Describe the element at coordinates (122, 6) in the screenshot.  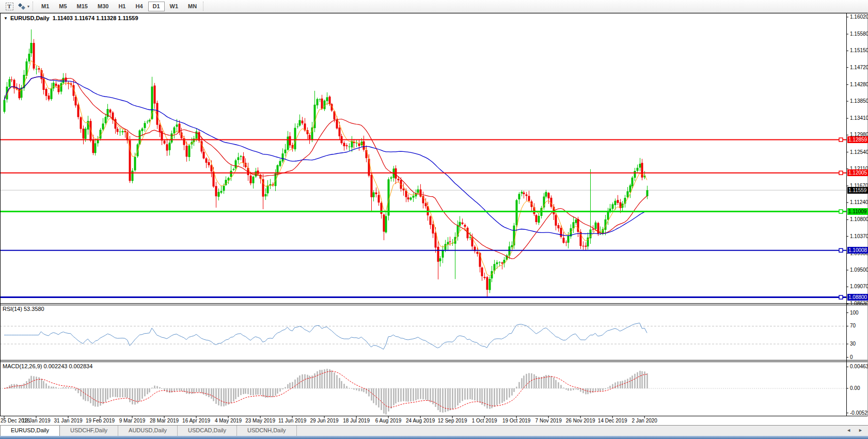
I see `timeframe-button-h1: H1` at that location.